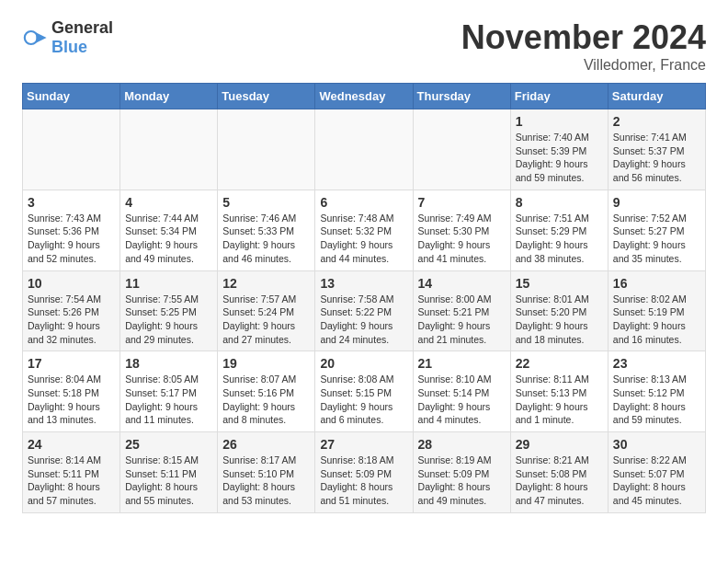 This screenshot has height=563, width=728. Describe the element at coordinates (72, 444) in the screenshot. I see `day-number: 24` at that location.